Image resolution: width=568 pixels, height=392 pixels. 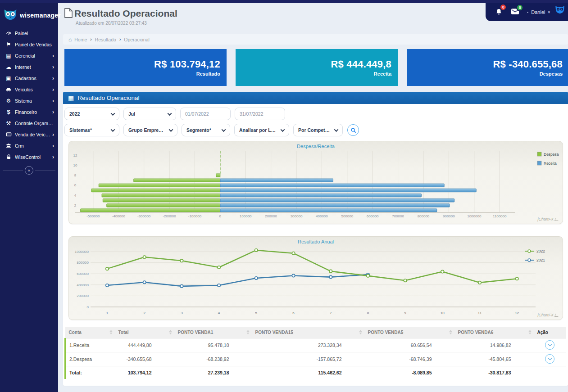 What do you see at coordinates (550, 332) in the screenshot?
I see `column-header-acao: Ação` at bounding box center [550, 332].